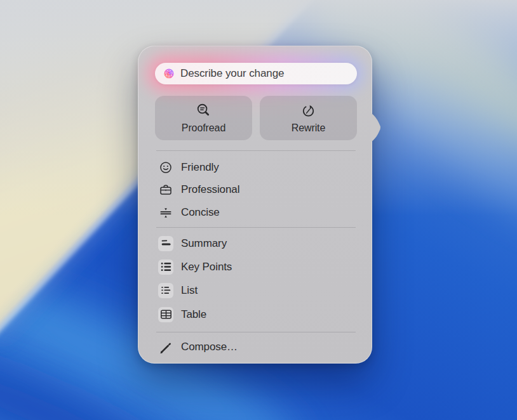 The image size is (517, 420). Describe the element at coordinates (210, 190) in the screenshot. I see `menu-item-label: Professional` at that location.